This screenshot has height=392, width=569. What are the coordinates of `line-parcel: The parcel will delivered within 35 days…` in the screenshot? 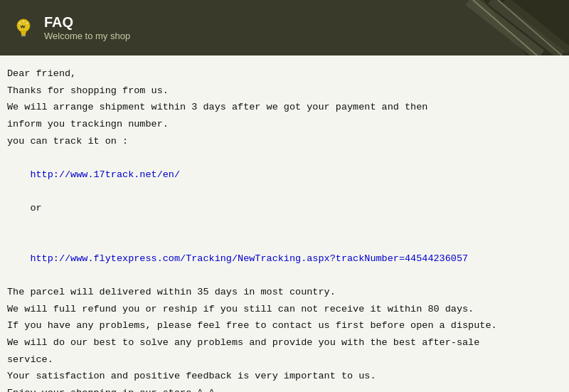 It's located at (282, 292).